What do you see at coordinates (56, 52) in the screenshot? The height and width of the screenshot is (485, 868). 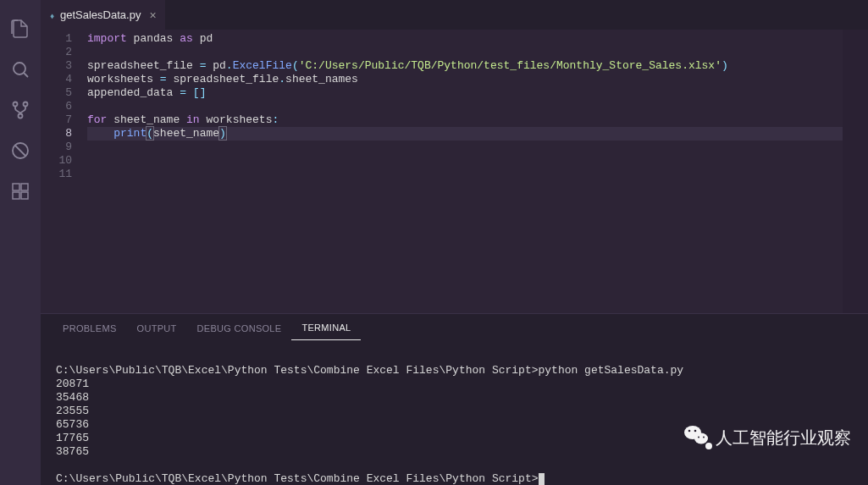 I see `line-number: 2` at bounding box center [56, 52].